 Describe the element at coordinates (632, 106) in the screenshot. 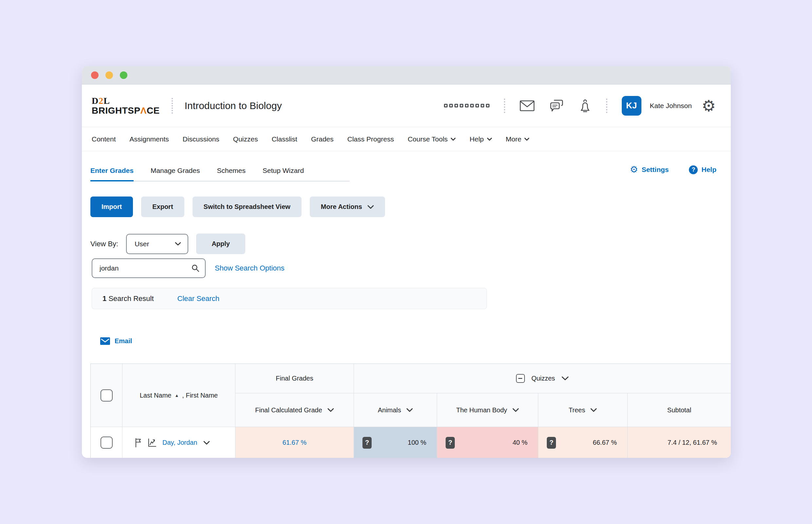

I see `avatar: KJ` at that location.